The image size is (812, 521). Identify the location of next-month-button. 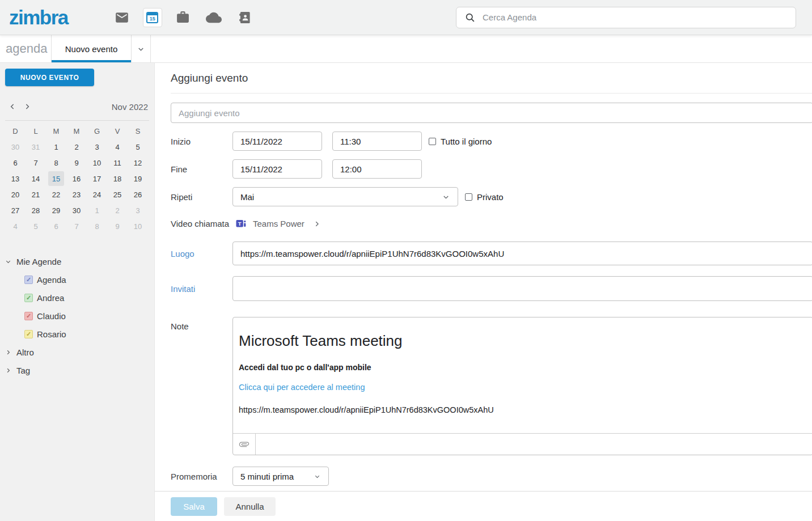
(27, 107).